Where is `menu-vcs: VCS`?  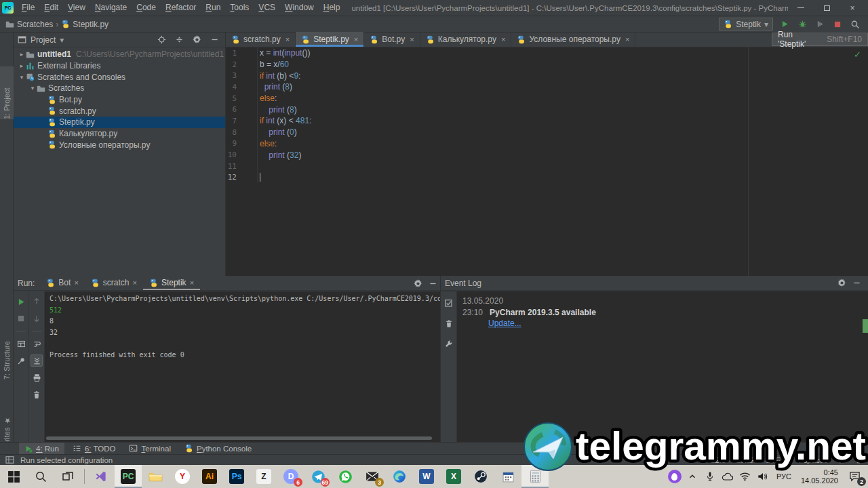
menu-vcs: VCS is located at coordinates (267, 8).